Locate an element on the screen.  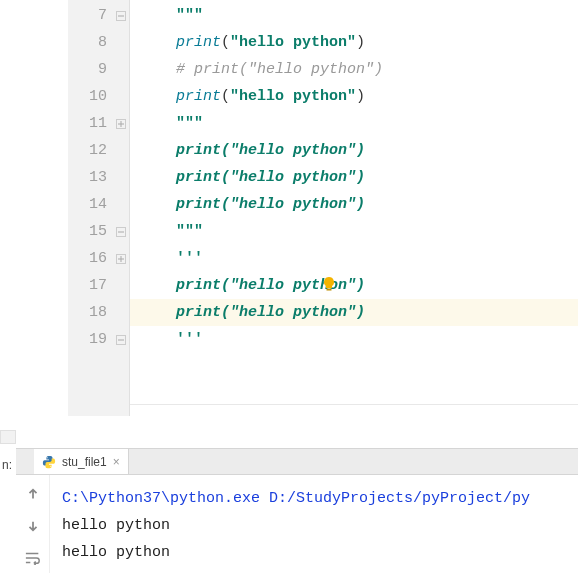
horizontal-scrollbar is located at coordinates (354, 410).